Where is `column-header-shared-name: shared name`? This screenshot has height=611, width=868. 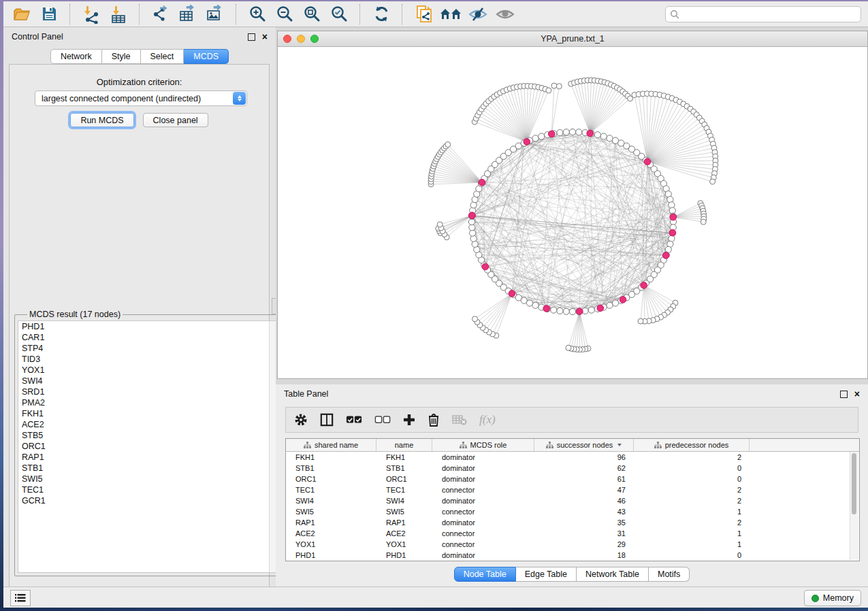 column-header-shared-name: shared name is located at coordinates (331, 445).